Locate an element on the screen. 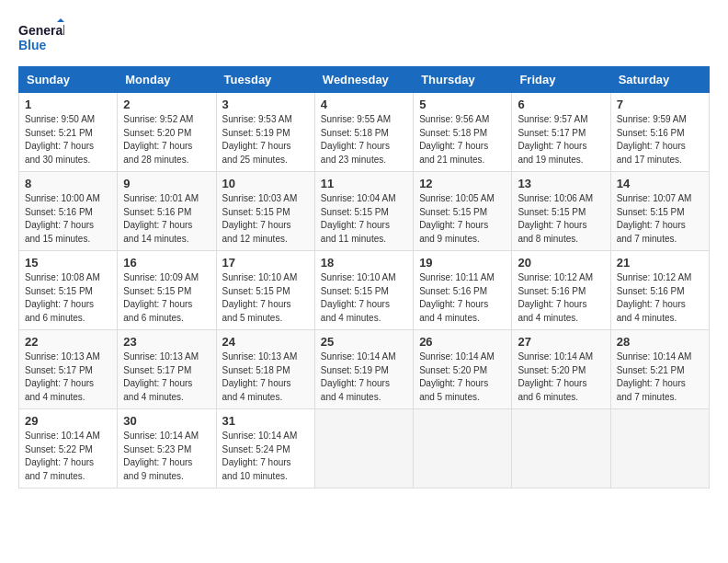  day-number: 10 is located at coordinates (266, 184).